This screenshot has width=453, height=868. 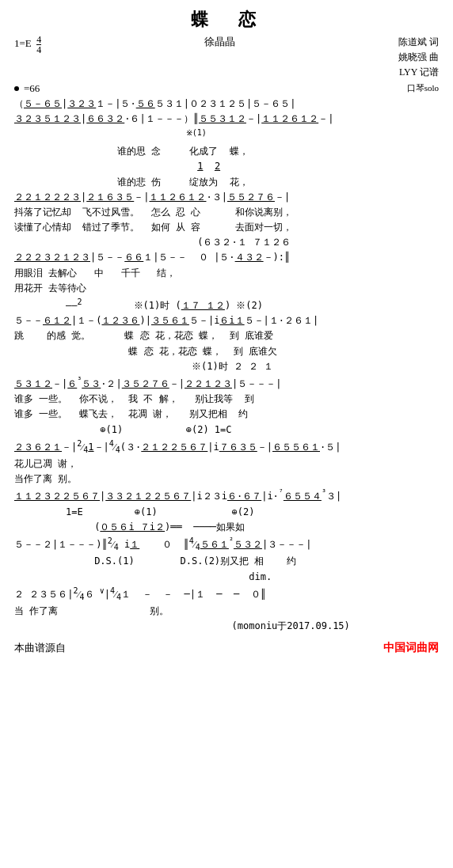 I want to click on transcriber: LYY 记谱, so click(x=418, y=73).